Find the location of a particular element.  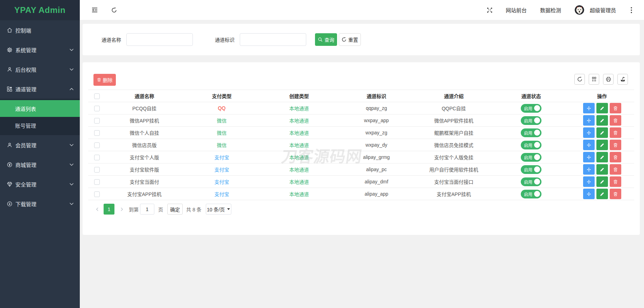

delete-selected-button: 删除 is located at coordinates (105, 80).